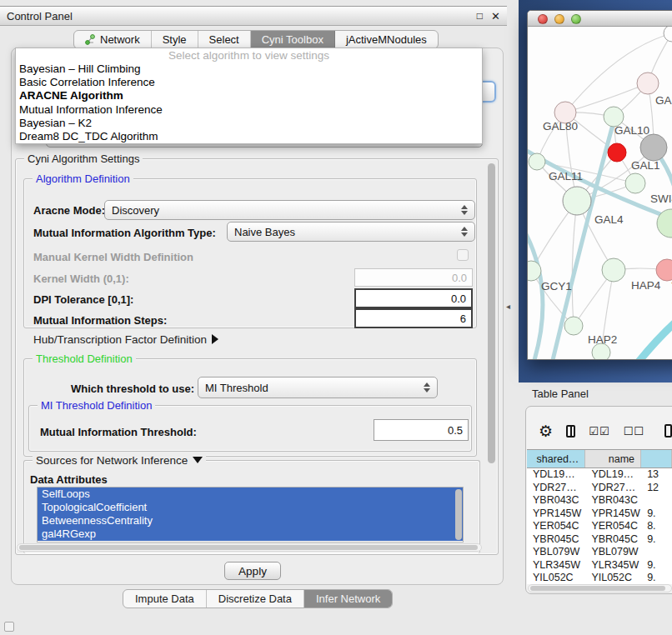  What do you see at coordinates (293, 40) in the screenshot?
I see `tab-cyni-toolbox: Cyni Toolbox` at bounding box center [293, 40].